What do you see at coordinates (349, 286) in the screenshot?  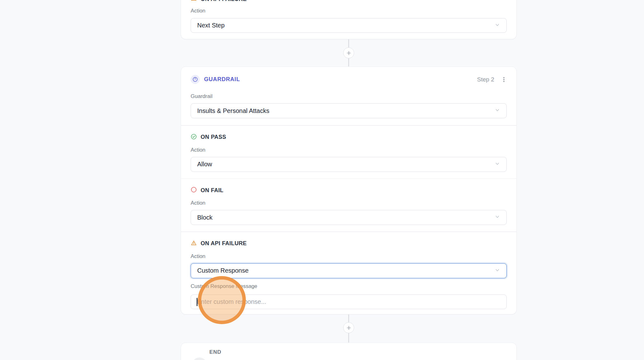 I see `custom-response-message-label: Custom Response Message` at bounding box center [349, 286].